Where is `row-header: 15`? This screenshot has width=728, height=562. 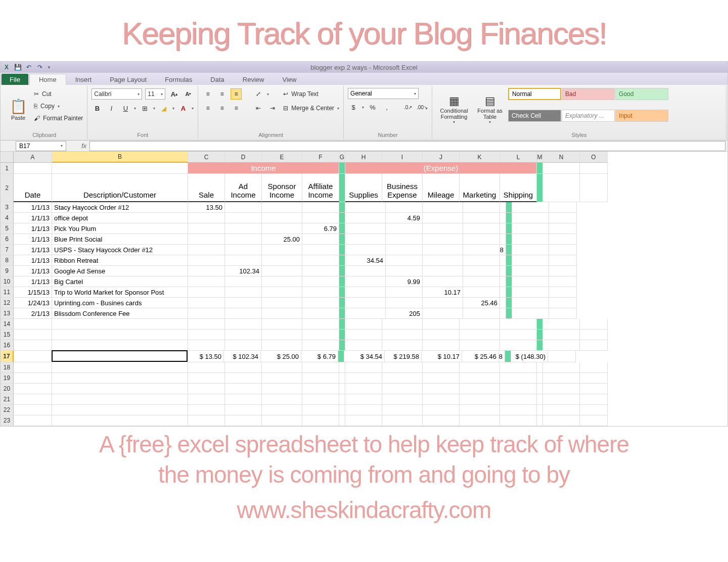 row-header: 15 is located at coordinates (7, 335).